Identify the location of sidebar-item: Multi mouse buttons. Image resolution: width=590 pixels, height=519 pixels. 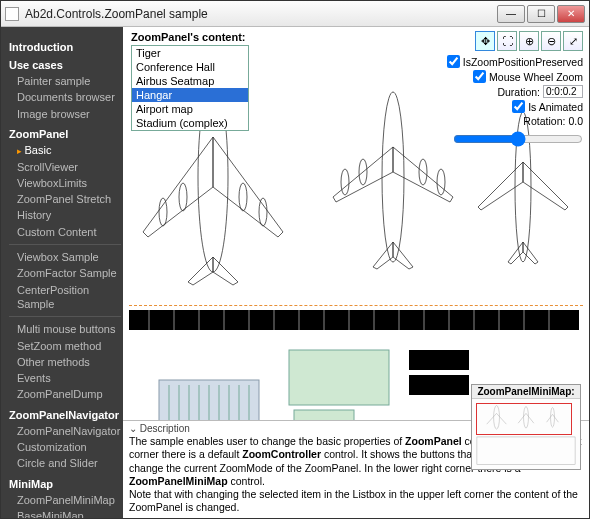
(66, 329).